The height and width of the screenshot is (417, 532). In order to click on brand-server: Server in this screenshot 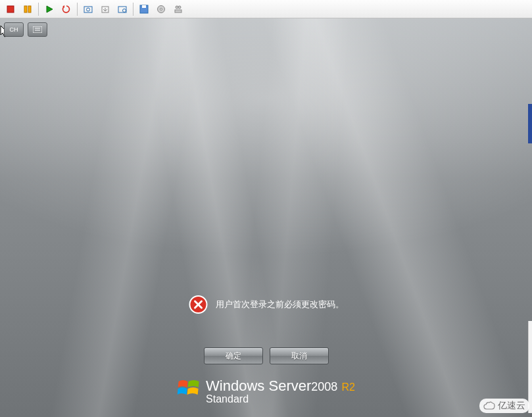, I will do `click(289, 385)`.